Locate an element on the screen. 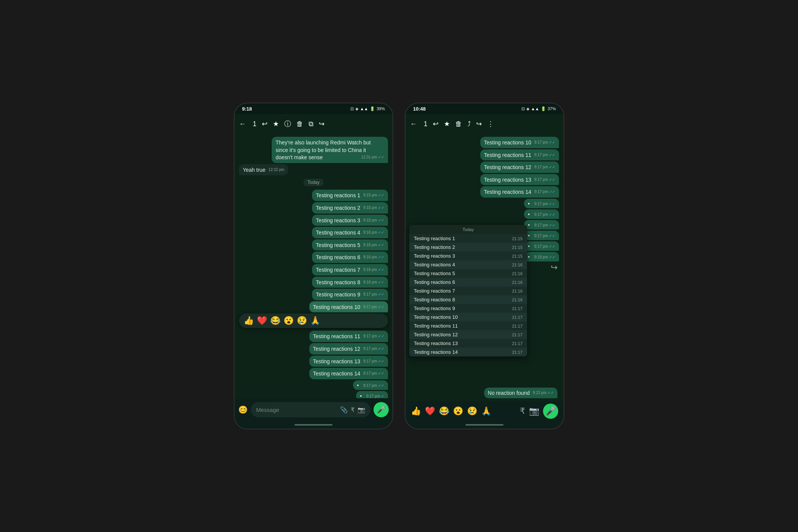  msg-testing-7: Testing reactions 7 9:16 pm ✓✓ is located at coordinates (350, 270).